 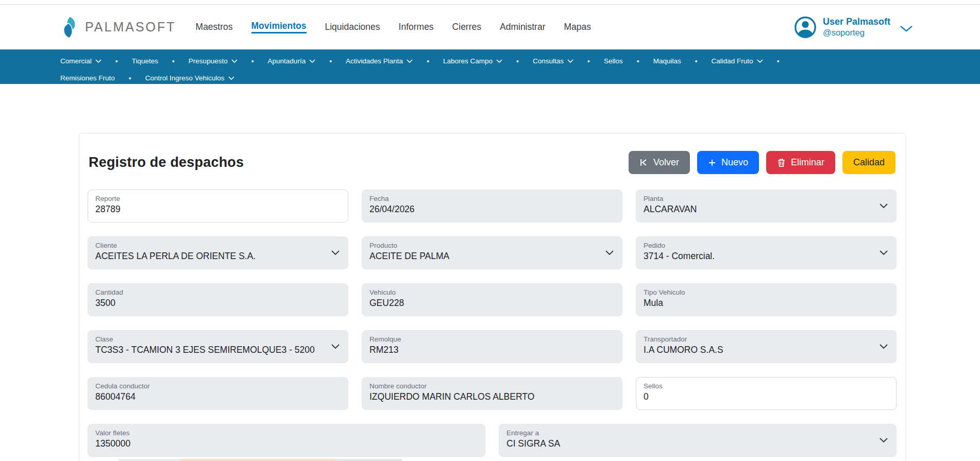 What do you see at coordinates (487, 386) in the screenshot?
I see `field-label: Nombre conductor` at bounding box center [487, 386].